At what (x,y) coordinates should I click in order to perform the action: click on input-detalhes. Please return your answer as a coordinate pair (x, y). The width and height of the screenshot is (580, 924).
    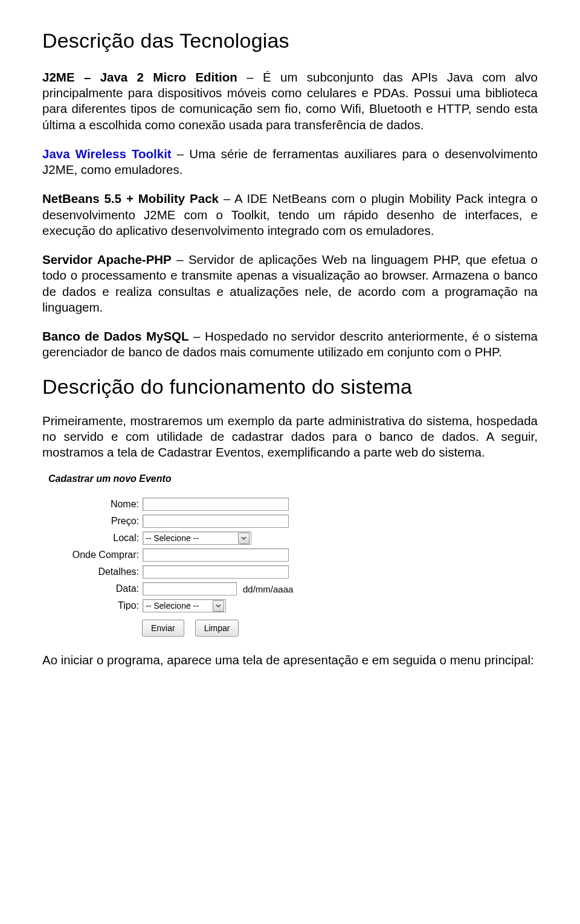
    Looking at the image, I should click on (216, 572).